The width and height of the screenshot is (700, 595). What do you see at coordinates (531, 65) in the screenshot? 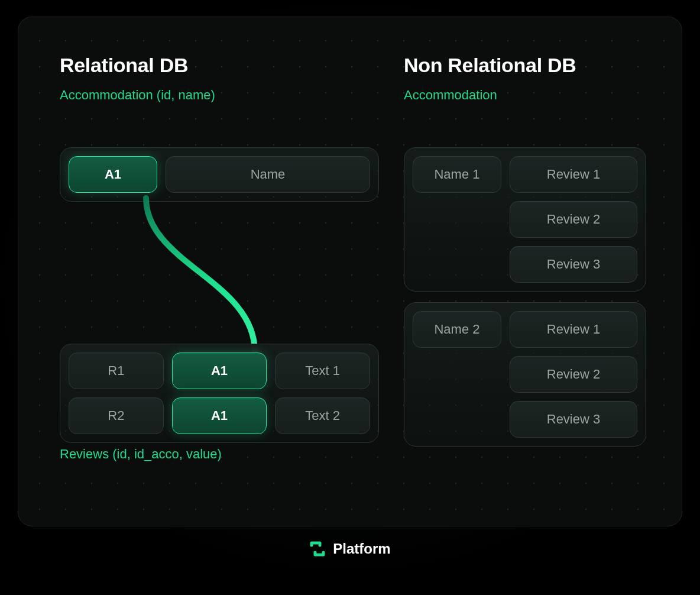
I see `nonrelational-title: Non Relational DB` at bounding box center [531, 65].